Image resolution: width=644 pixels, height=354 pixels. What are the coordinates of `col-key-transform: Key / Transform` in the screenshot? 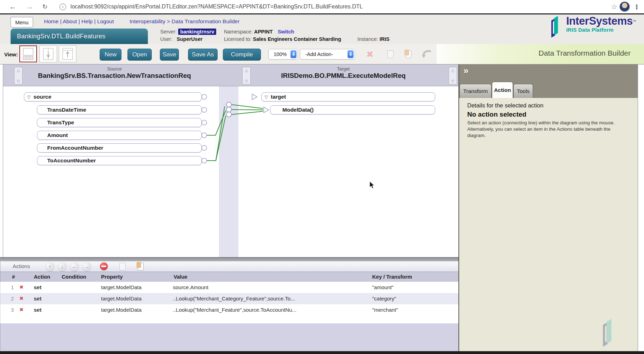 It's located at (392, 277).